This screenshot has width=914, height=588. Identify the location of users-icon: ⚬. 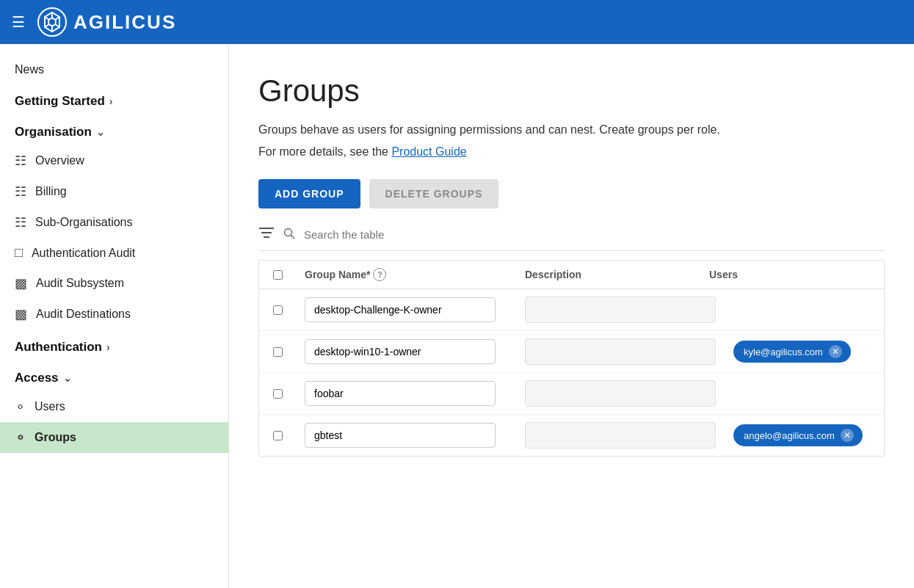
(21, 407).